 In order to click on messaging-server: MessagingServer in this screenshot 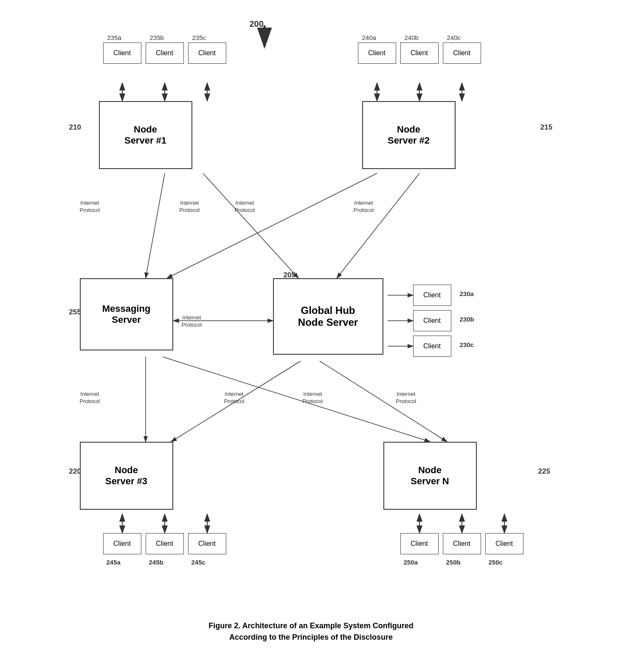, I will do `click(127, 314)`.